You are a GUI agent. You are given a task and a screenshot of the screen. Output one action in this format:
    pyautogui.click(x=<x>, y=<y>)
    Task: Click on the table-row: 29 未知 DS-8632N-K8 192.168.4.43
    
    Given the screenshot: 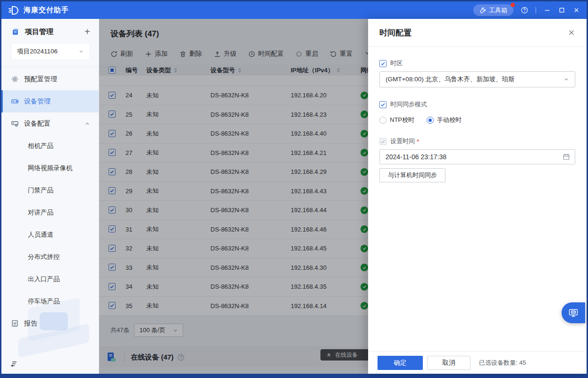 What is the action you would take?
    pyautogui.click(x=234, y=192)
    